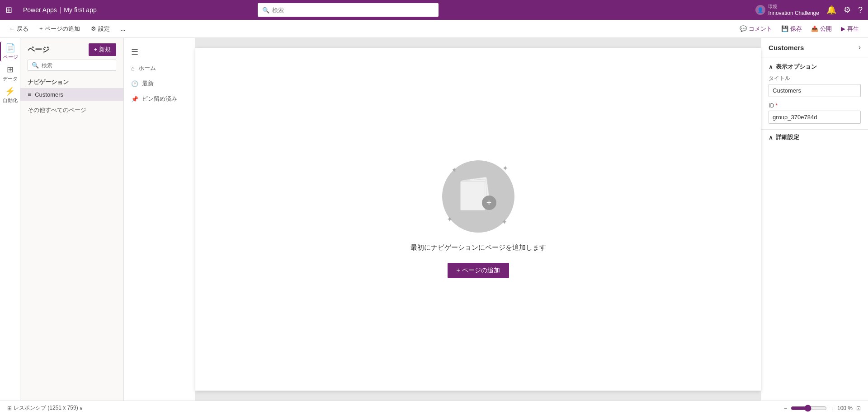 The width and height of the screenshot is (868, 415). Describe the element at coordinates (10, 51) in the screenshot. I see `sidebar-item-pages: 📄 ページ` at that location.